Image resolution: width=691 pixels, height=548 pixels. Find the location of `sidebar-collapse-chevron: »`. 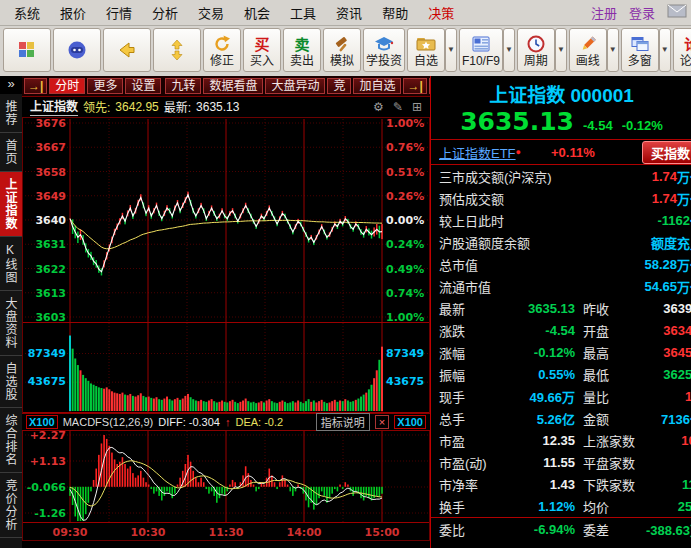

sidebar-collapse-chevron: » is located at coordinates (11, 85).